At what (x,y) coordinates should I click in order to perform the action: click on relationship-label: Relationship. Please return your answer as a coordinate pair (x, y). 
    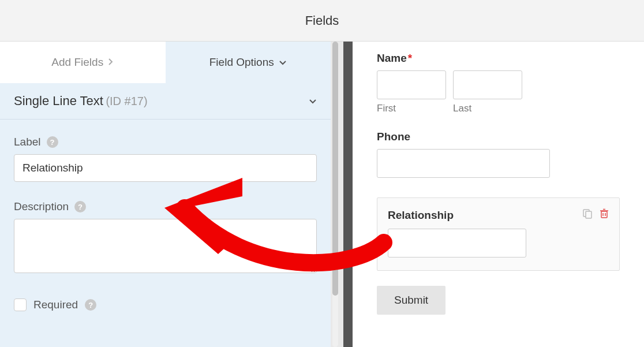
    Looking at the image, I should click on (421, 215).